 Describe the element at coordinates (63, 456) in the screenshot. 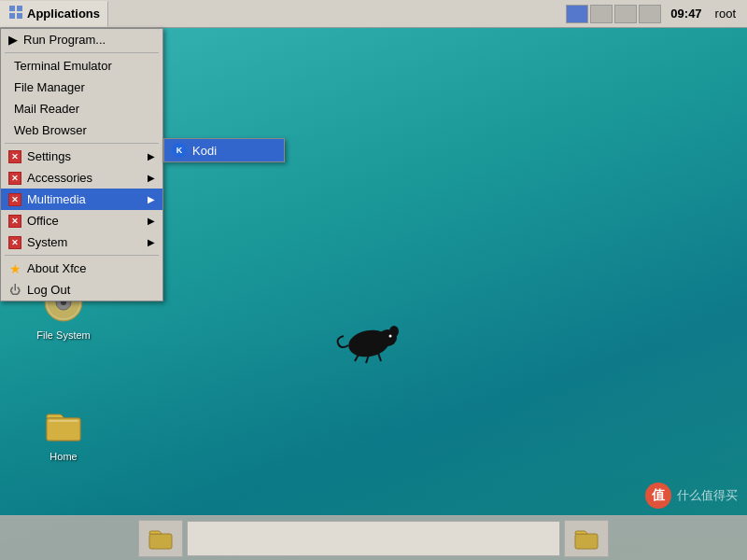

I see `home-label: Home` at that location.